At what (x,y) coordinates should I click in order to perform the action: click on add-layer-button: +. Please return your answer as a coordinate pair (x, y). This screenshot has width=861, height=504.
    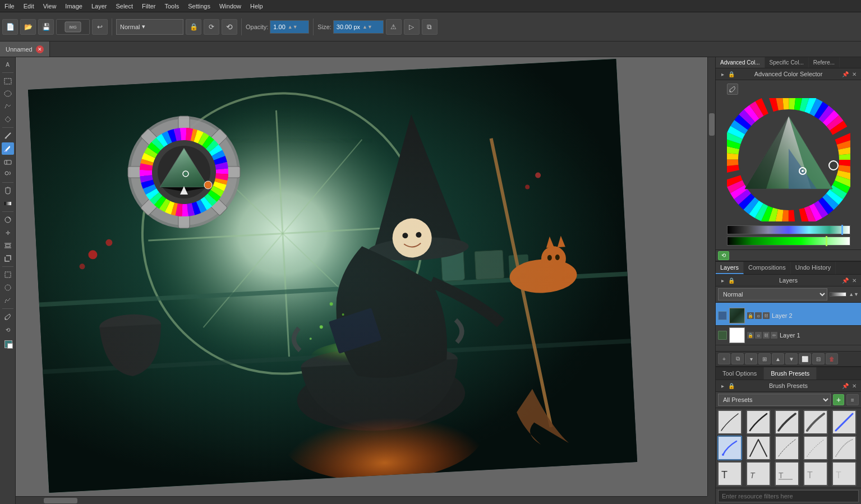
    Looking at the image, I should click on (724, 359).